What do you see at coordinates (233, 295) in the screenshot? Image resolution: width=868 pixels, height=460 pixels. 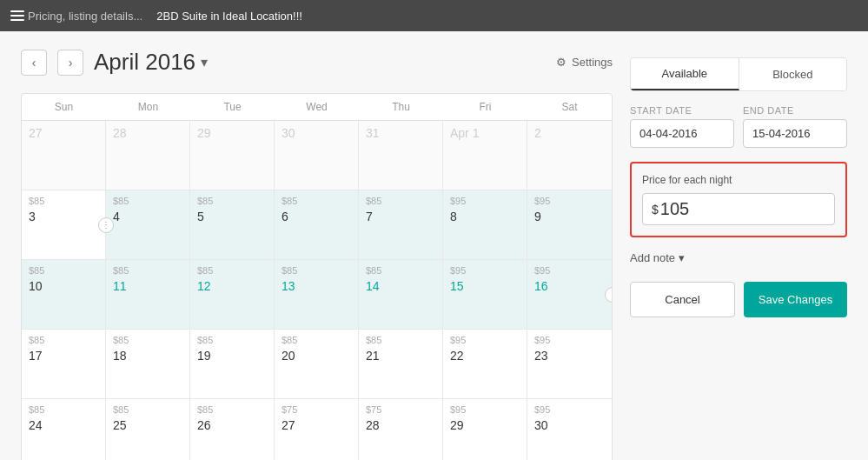 I see `calendar-cell: $8512` at bounding box center [233, 295].